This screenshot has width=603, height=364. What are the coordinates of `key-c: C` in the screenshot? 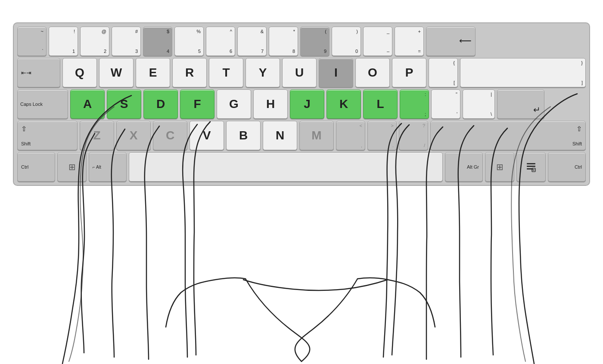 It's located at (170, 136).